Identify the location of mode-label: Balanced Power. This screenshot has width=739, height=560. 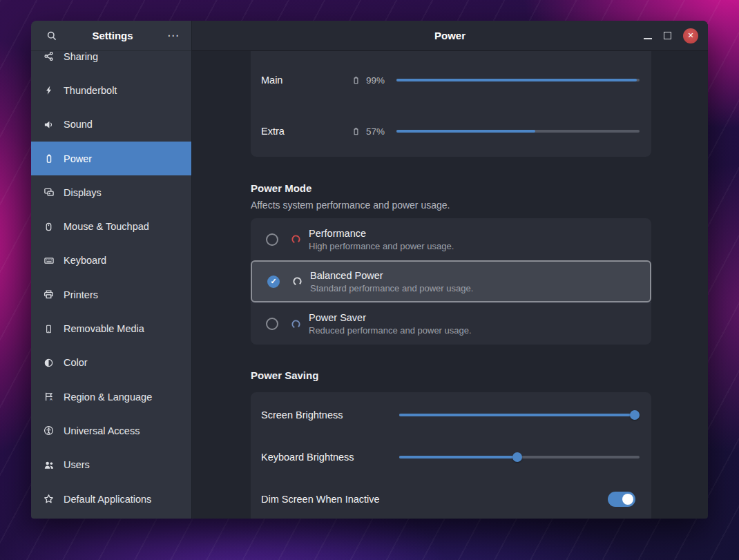
(392, 276).